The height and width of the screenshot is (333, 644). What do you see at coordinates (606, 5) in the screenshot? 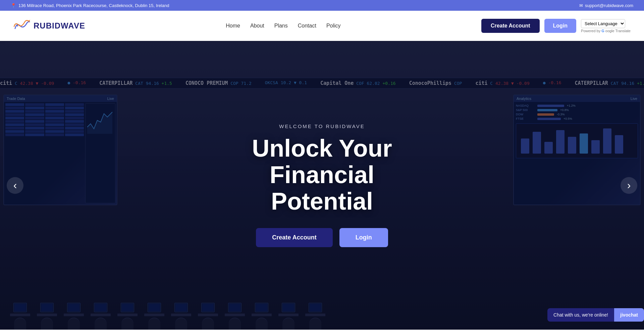
I see `topbar-contact: ✉ support@rubidwave.com` at bounding box center [606, 5].